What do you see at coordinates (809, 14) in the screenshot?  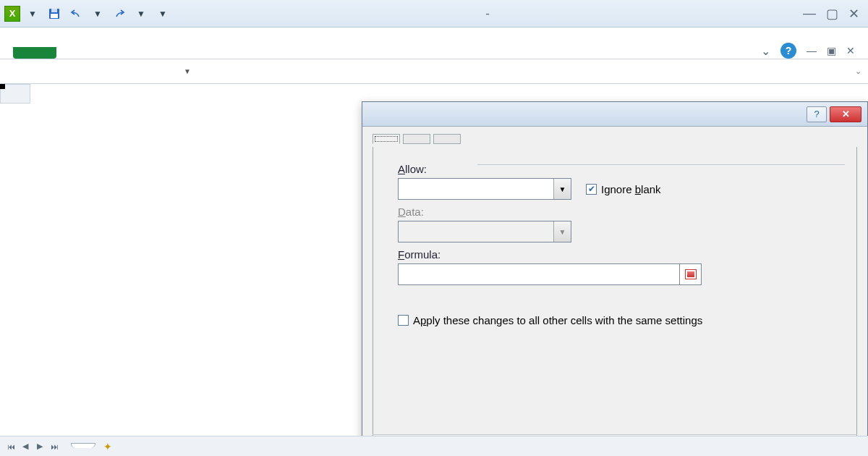 I see `minimize-icon: —` at bounding box center [809, 14].